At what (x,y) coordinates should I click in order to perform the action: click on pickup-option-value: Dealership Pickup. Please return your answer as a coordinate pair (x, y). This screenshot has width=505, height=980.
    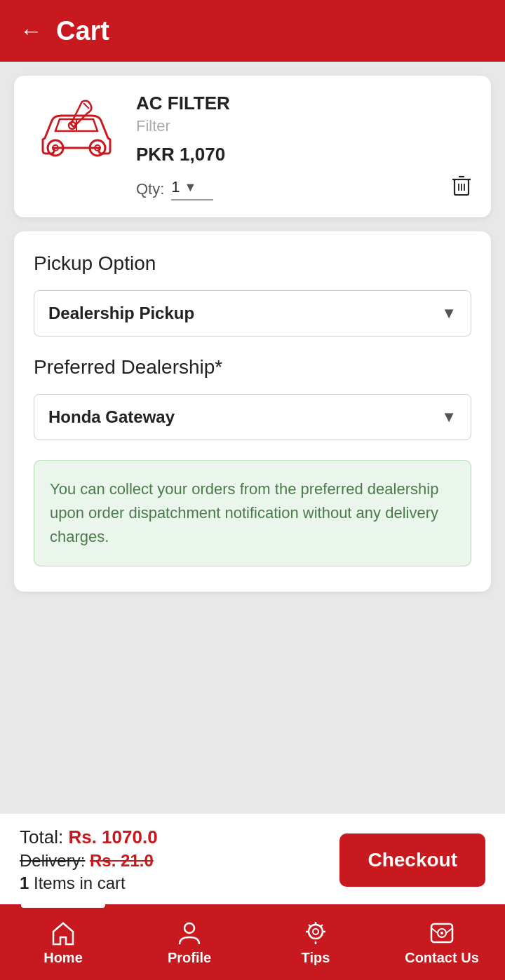
    Looking at the image, I should click on (121, 313).